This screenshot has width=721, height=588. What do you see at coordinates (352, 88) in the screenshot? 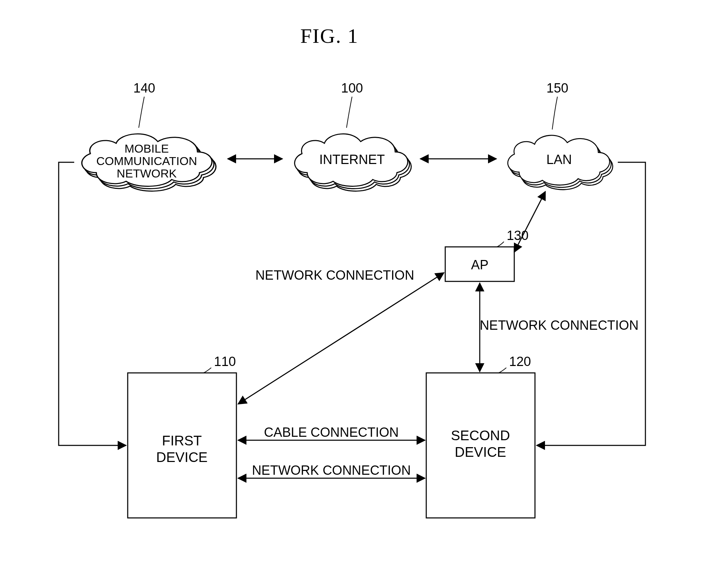
I see `ref-internet: 100` at bounding box center [352, 88].